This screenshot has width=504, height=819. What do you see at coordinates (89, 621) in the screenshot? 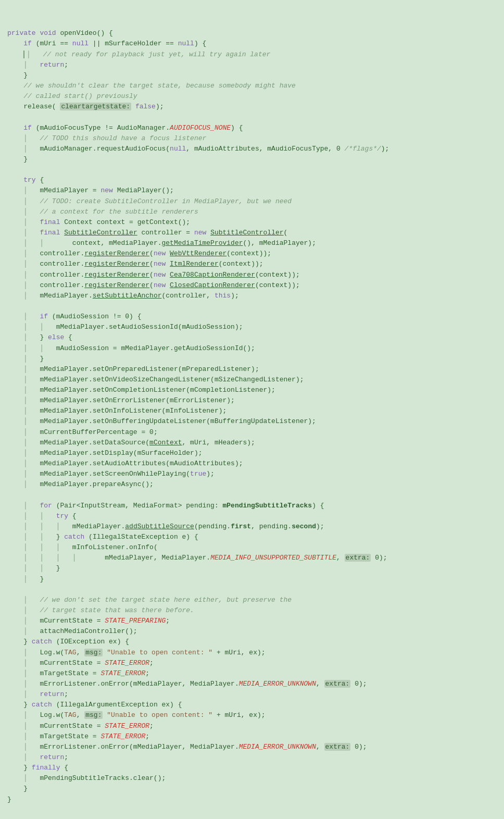
I see `line-52: │ mCurrentState = STATE_PREPARING;` at bounding box center [89, 621].